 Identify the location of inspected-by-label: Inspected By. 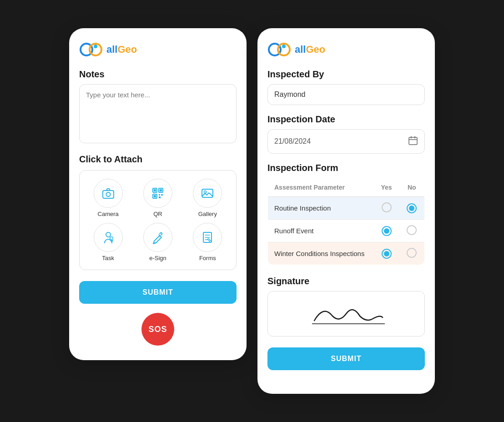
(346, 75).